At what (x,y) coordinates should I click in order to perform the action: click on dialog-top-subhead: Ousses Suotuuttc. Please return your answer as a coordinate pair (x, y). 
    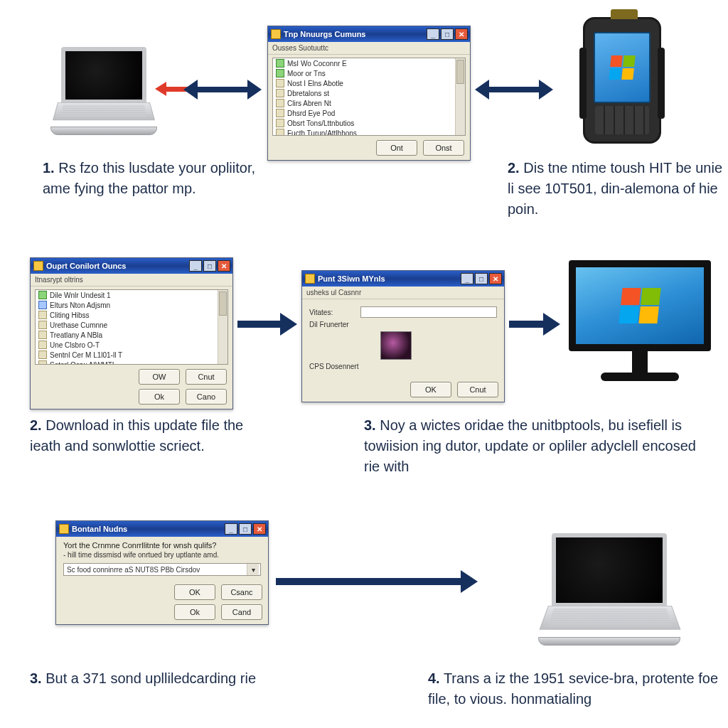
    Looking at the image, I should click on (369, 48).